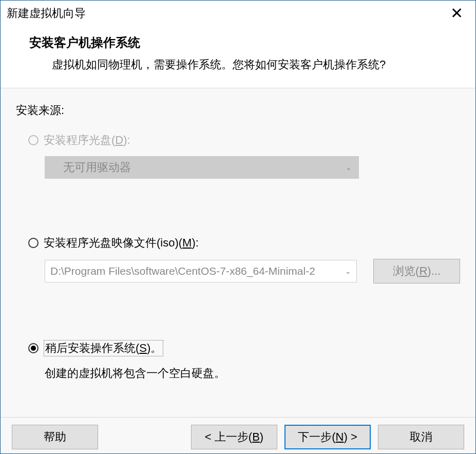 The height and width of the screenshot is (454, 476). Describe the element at coordinates (202, 167) in the screenshot. I see `disc-dropdown: 无可用驱动器 ⌄` at that location.